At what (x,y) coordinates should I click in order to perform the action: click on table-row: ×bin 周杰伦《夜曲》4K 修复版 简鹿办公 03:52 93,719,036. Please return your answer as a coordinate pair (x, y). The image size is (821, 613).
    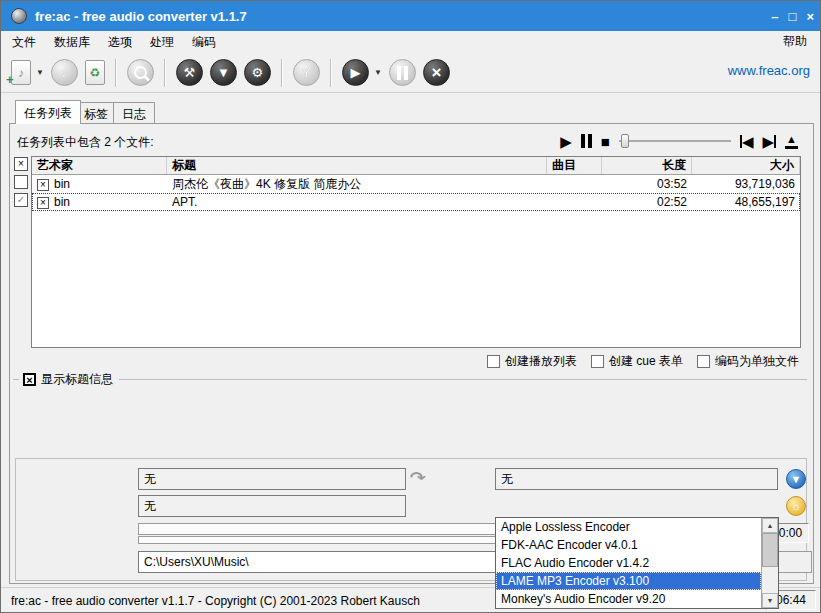
    Looking at the image, I should click on (416, 184).